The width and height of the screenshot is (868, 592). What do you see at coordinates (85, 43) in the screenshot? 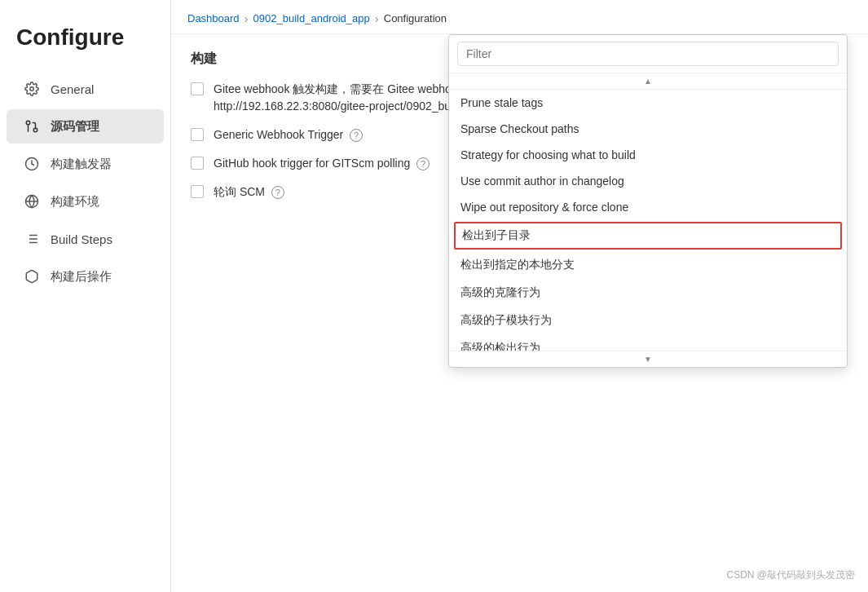
I see `sidebar-title: Configure` at bounding box center [85, 43].